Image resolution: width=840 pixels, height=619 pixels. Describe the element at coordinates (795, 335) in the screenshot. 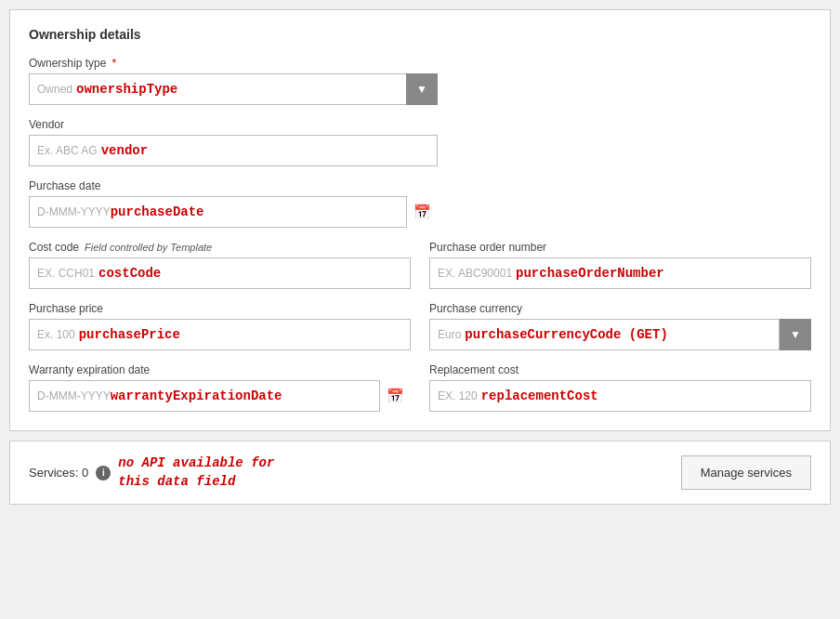

I see `purchase-currency-dropdown-arrow: ▼` at that location.